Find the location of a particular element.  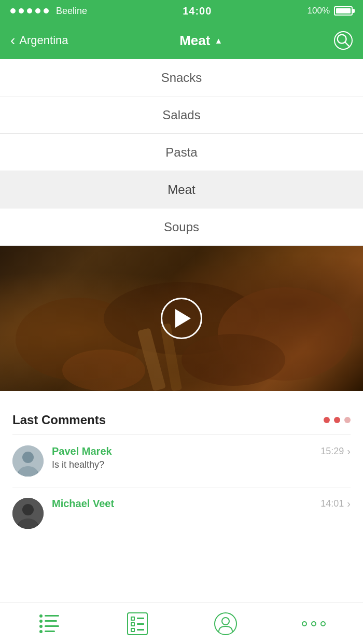

tab-profile is located at coordinates (226, 623).